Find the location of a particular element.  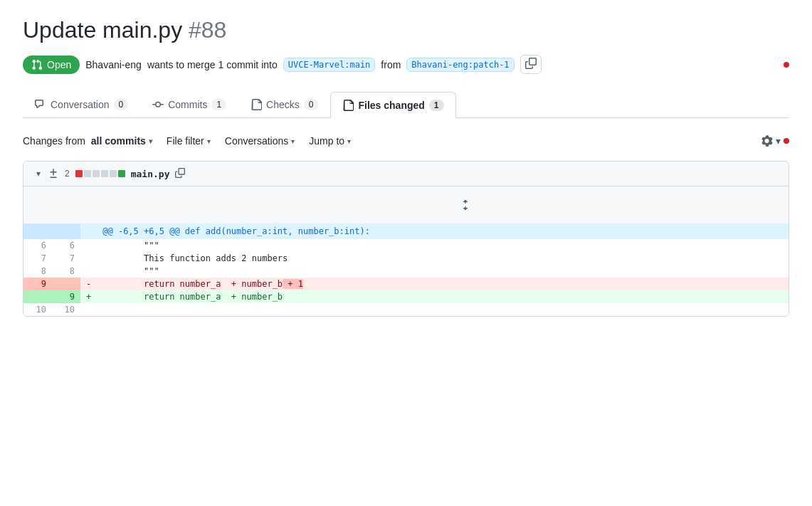

line-num-right-7: 7 is located at coordinates (66, 258).